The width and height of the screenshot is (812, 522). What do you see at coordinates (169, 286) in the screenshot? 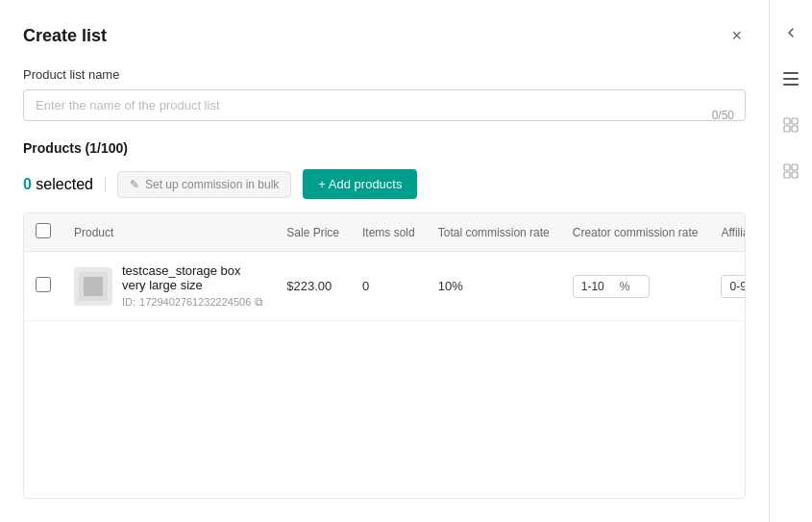
I see `row-product-cell: testcase_storage box very large size ID:…` at bounding box center [169, 286].